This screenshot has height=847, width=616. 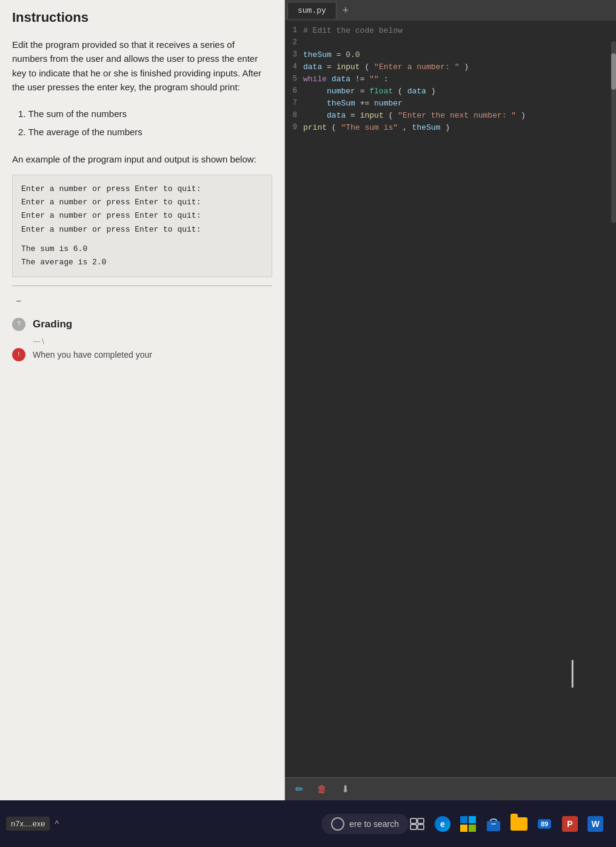 I want to click on when-label: When you have completed your, so click(x=92, y=355).